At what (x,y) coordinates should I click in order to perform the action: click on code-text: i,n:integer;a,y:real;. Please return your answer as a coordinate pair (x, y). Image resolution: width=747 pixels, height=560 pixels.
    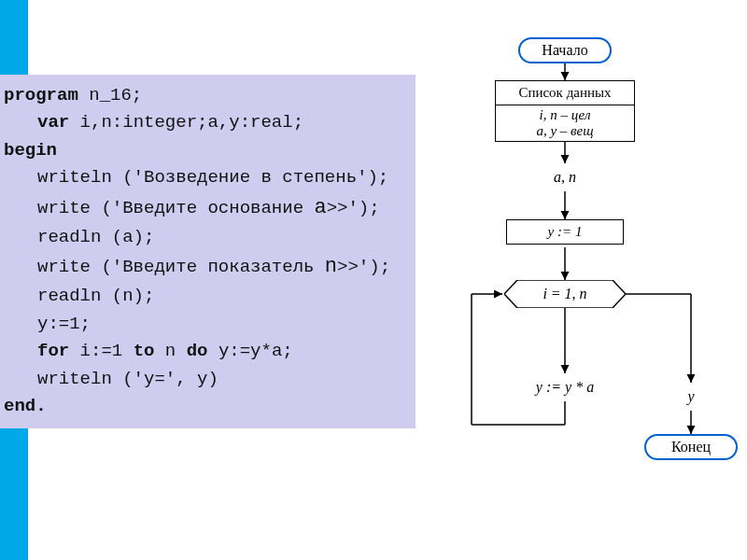
    Looking at the image, I should click on (187, 122).